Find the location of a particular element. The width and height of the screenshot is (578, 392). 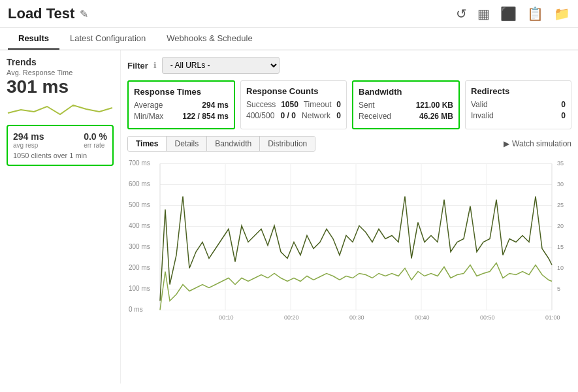

redirects-row-1: Valid 0 is located at coordinates (519, 105).